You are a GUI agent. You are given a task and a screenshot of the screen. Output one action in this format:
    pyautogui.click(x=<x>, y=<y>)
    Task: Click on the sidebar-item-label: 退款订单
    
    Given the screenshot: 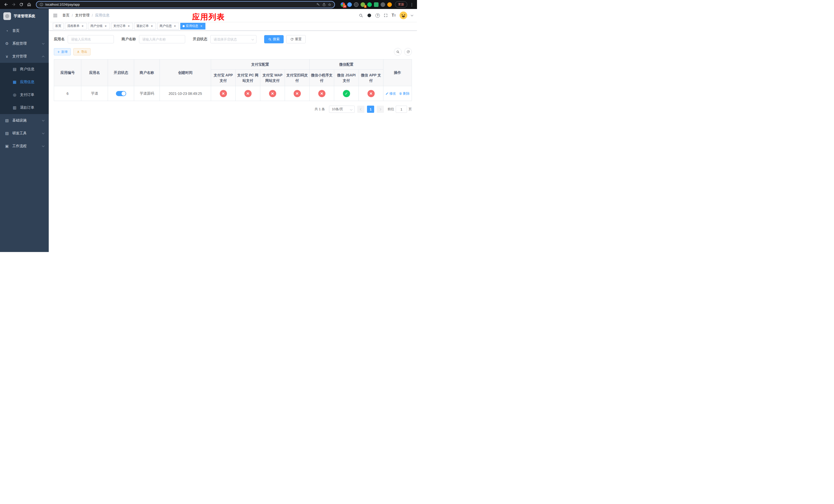 What is the action you would take?
    pyautogui.click(x=27, y=108)
    